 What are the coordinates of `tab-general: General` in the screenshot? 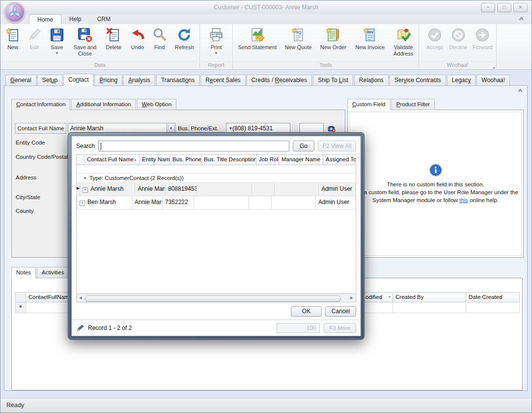 It's located at (21, 81).